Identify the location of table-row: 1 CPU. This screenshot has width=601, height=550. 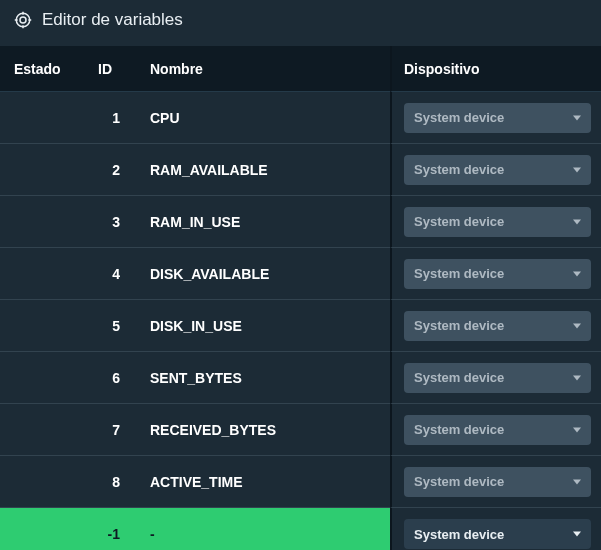
(195, 118).